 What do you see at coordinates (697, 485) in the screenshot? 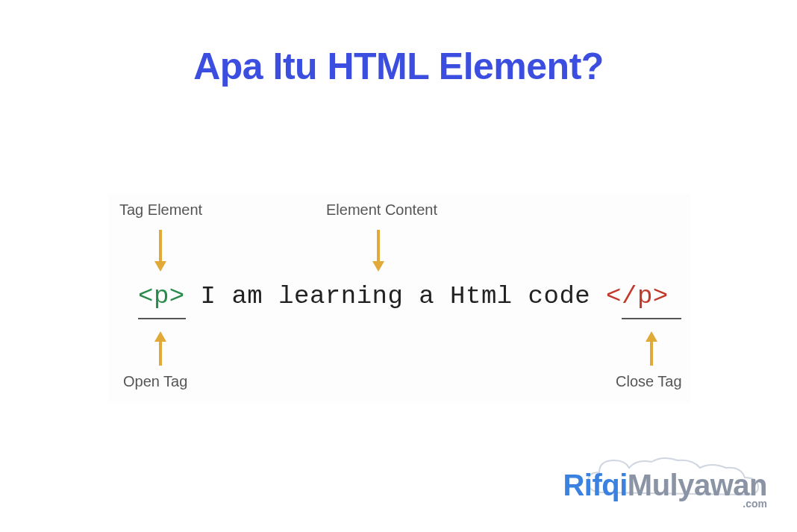
I see `watermark-part2: Mulyawan` at bounding box center [697, 485].